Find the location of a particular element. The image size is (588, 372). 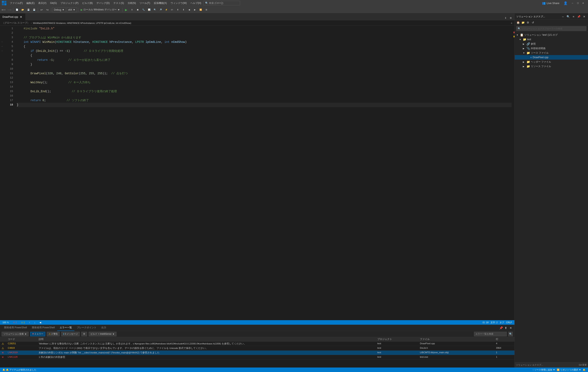

start-button: ▶ is located at coordinates (126, 10).